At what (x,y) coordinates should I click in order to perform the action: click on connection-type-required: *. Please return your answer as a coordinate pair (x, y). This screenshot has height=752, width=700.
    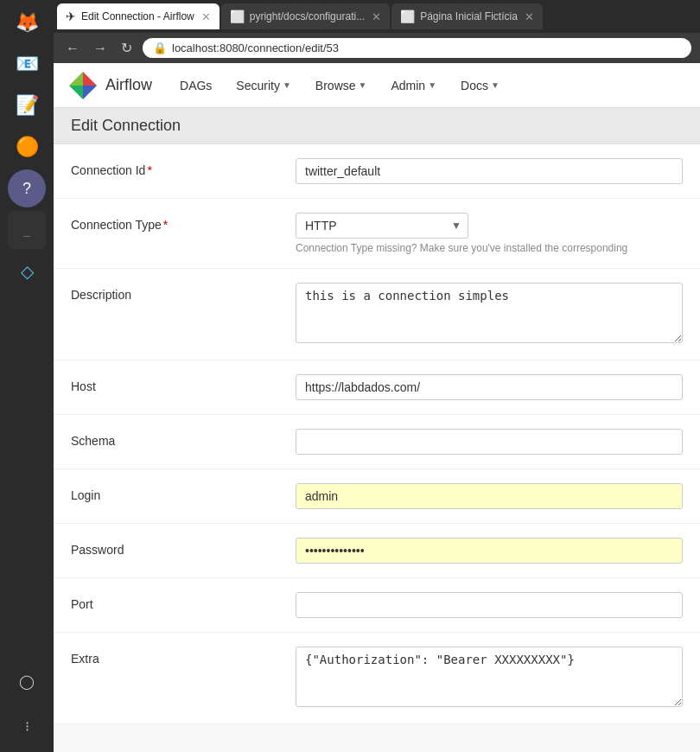
    Looking at the image, I should click on (166, 225).